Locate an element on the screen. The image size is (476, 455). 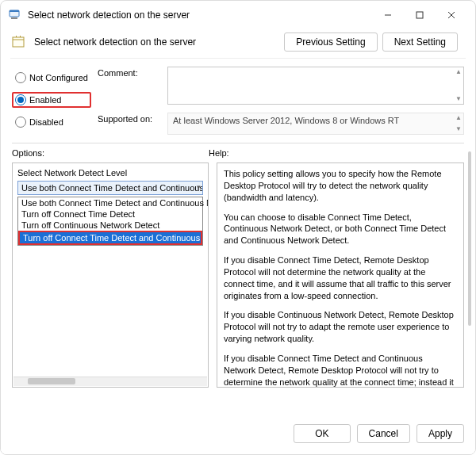
supported-on-text: At least Windows Server 2012, Windows 8 … is located at coordinates (316, 124).